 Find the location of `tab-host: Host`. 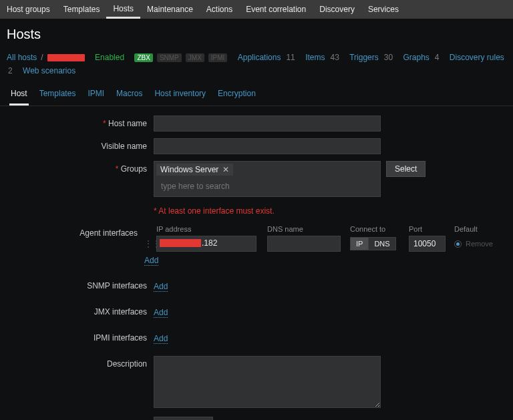

tab-host: Host is located at coordinates (19, 96).